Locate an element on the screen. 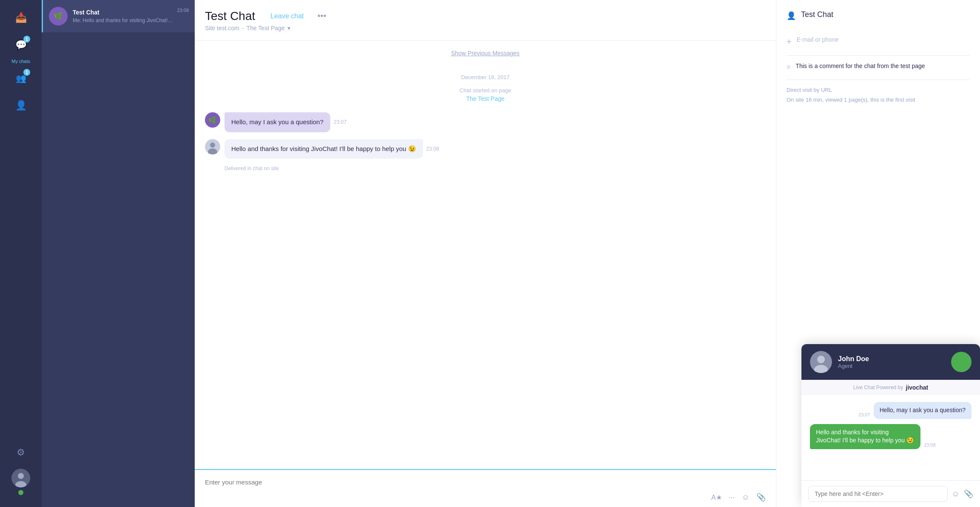 The height and width of the screenshot is (507, 980). sidebar: 📥 💬 1 My chats 👥 1 👤 ⚙ is located at coordinates (21, 254).